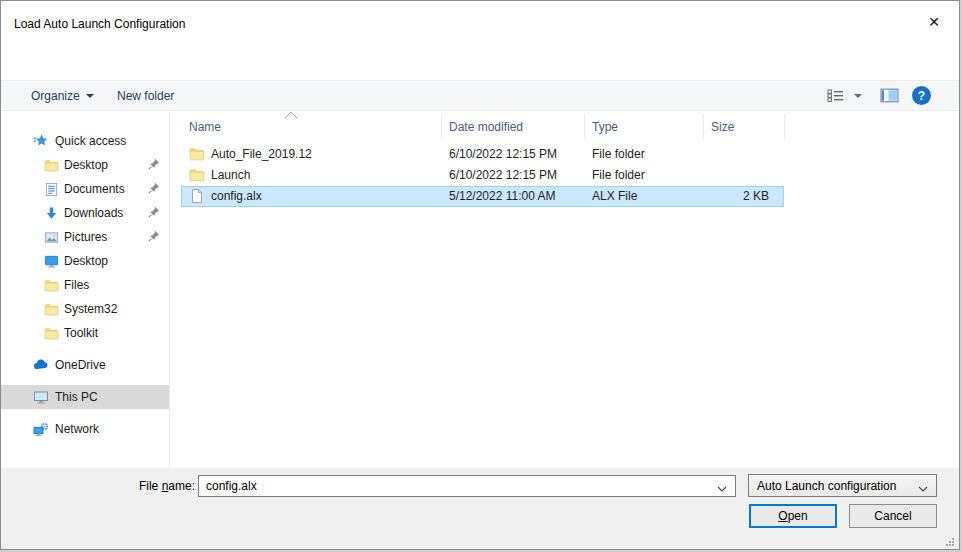 The height and width of the screenshot is (552, 962). What do you see at coordinates (197, 196) in the screenshot?
I see `file-icon` at bounding box center [197, 196].